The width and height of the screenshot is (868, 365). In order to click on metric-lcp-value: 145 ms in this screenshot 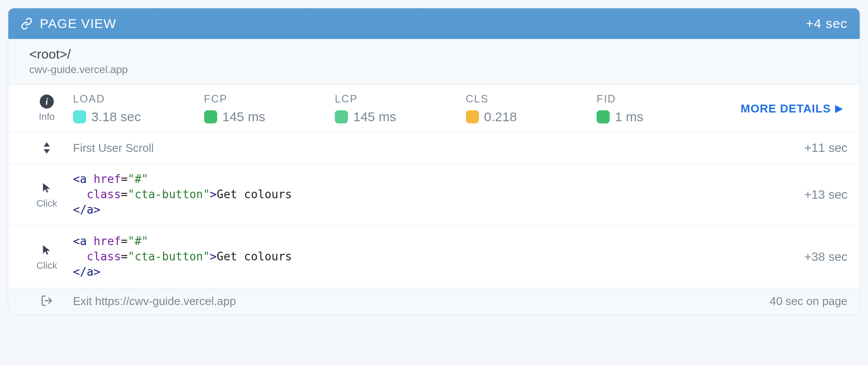, I will do `click(375, 117)`.